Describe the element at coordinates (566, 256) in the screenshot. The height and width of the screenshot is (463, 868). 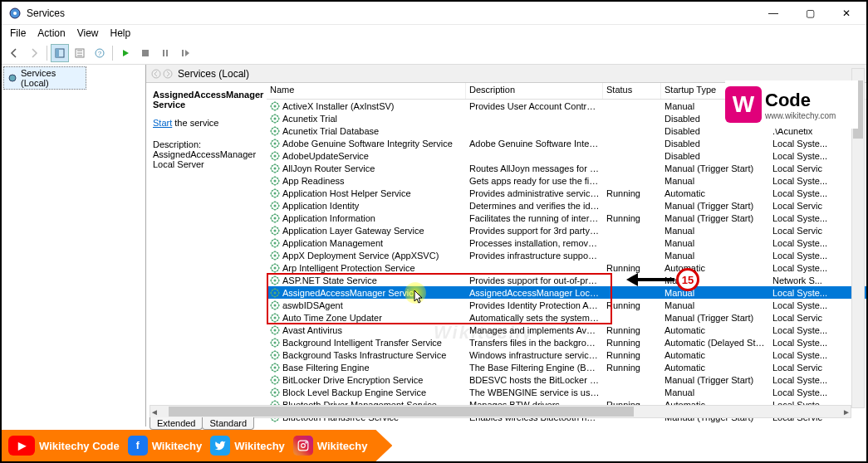
I see `service-row: AppX Deployment Service (AppXSVC)Provide…` at that location.